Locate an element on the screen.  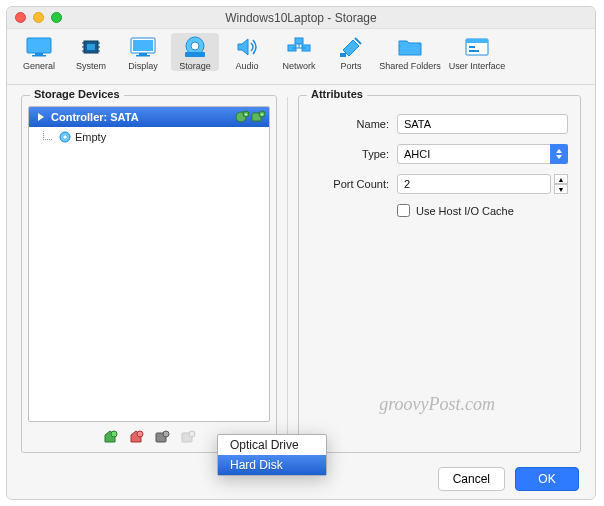
titlebar: Windows10Laptop - Storage is located at coordinates (301, 18).